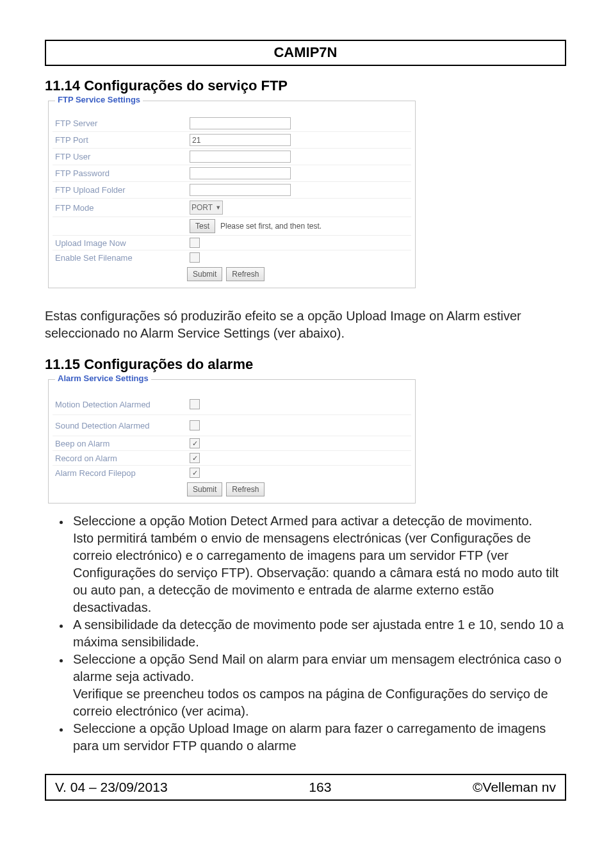 The width and height of the screenshot is (611, 868). I want to click on footer-box: V. 04 – 23/09/2013 163 ©Velleman nv, so click(306, 787).